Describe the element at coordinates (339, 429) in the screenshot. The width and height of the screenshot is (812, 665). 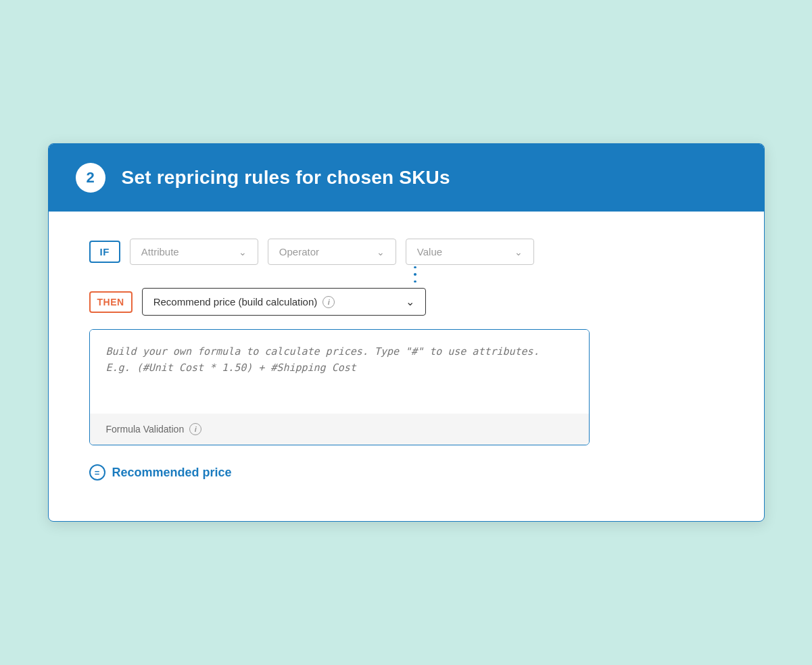
I see `formula-footer: Formula Validation i` at that location.